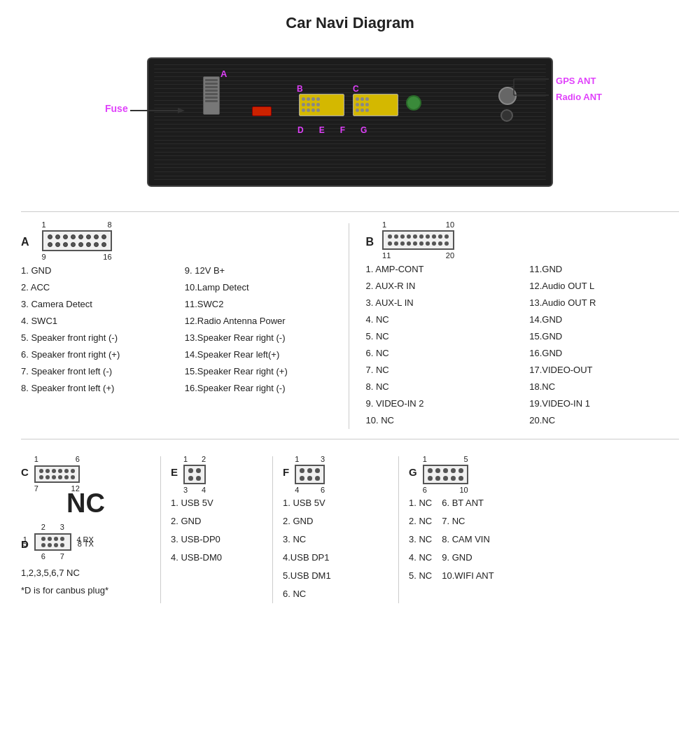  Describe the element at coordinates (85, 591) in the screenshot. I see `connector-D-note2: *D is for canbus plug*` at that location.